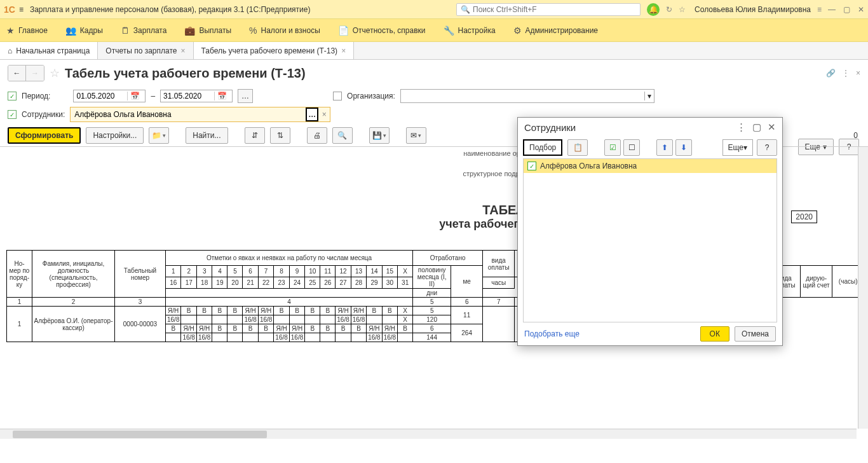 This screenshot has width=868, height=463. What do you see at coordinates (44, 135) in the screenshot?
I see `generate-button: Сформировать` at bounding box center [44, 135].